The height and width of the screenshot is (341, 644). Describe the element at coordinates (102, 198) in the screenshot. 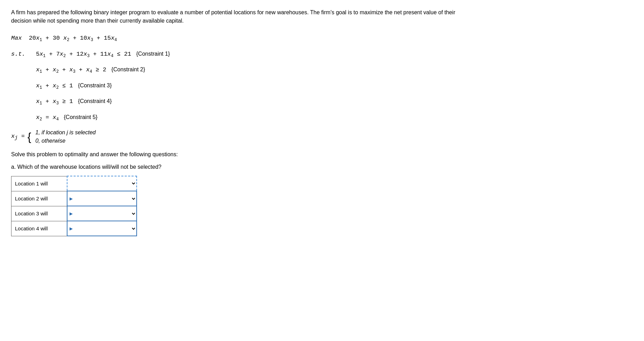

I see `location-2-dropdown-container: ▶be selectednot be selected` at that location.